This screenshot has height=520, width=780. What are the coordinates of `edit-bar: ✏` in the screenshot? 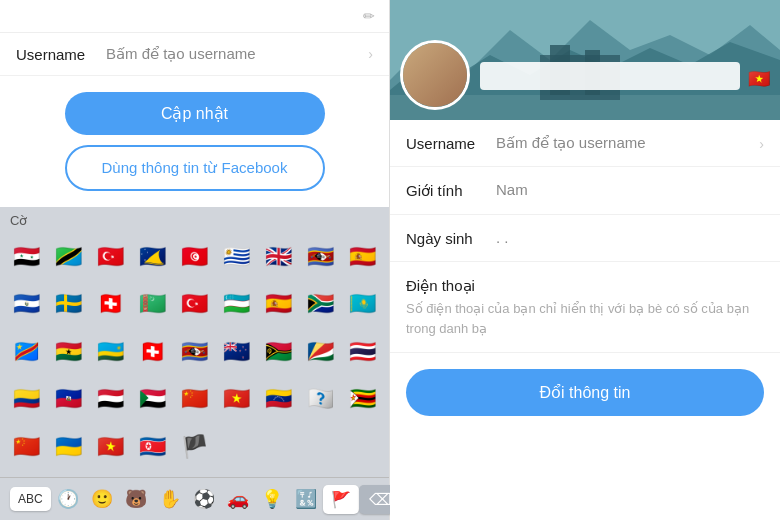 It's located at (194, 16).